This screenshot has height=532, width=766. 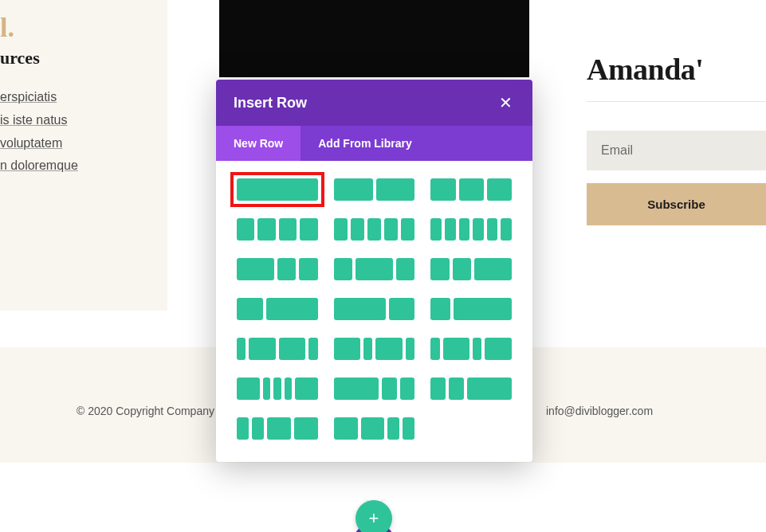 I want to click on list-item: voluptatem, so click(x=84, y=143).